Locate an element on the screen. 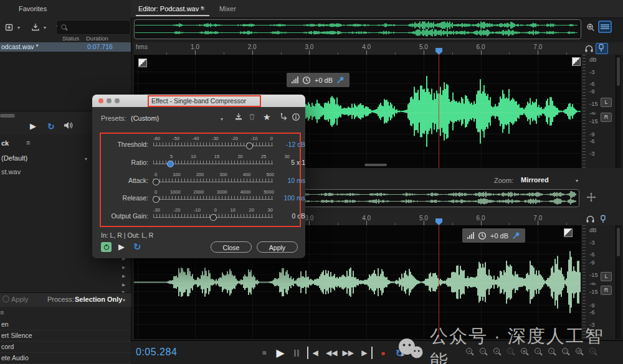 The width and height of the screenshot is (623, 364). favorites-list-item: ete Audio is located at coordinates (65, 358).